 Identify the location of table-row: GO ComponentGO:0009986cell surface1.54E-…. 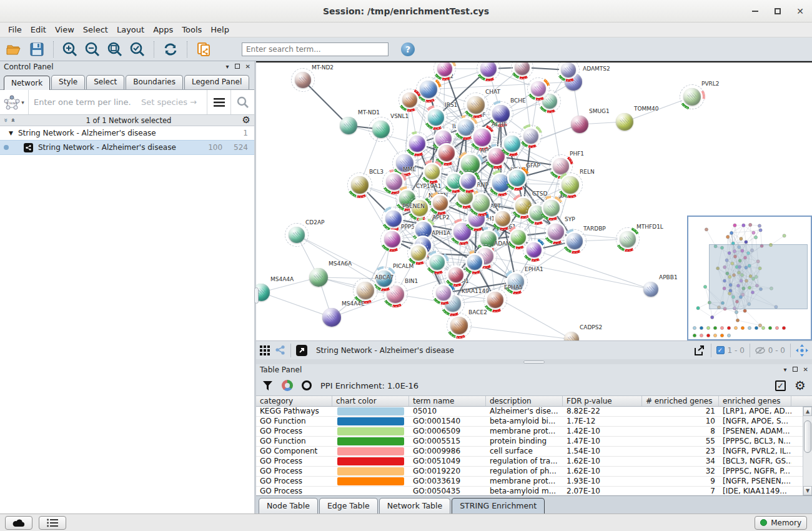
(534, 452).